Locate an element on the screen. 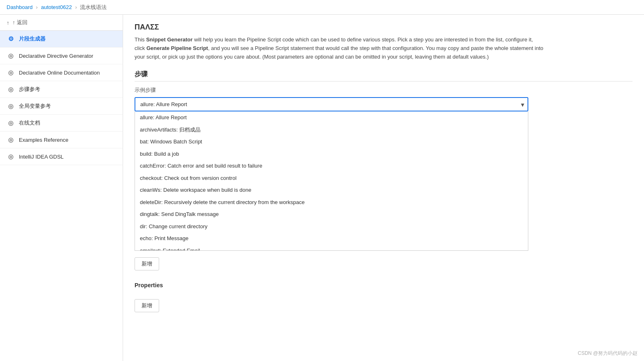 The width and height of the screenshot is (644, 361). dropdown-list-item: echo: Print Message is located at coordinates (331, 238).